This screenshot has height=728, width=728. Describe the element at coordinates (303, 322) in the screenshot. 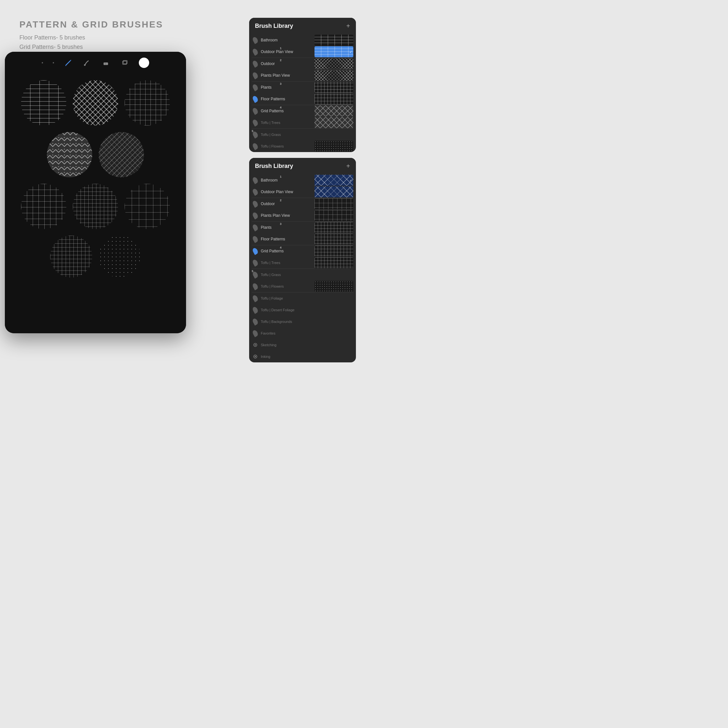

I see `brush-item-toffu-bg: Toffu | Backgrounds` at that location.